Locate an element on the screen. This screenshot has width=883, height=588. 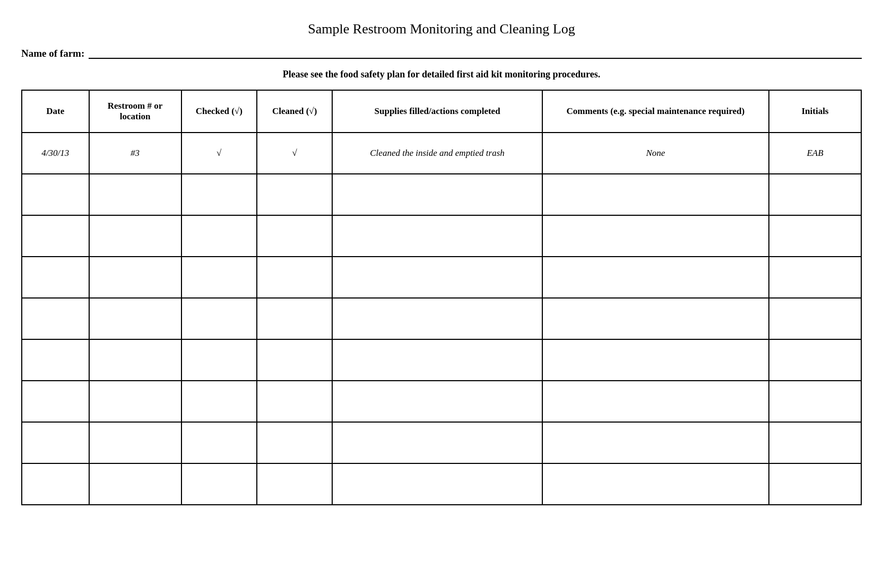
cell-date: 4/30/13 is located at coordinates (55, 153).